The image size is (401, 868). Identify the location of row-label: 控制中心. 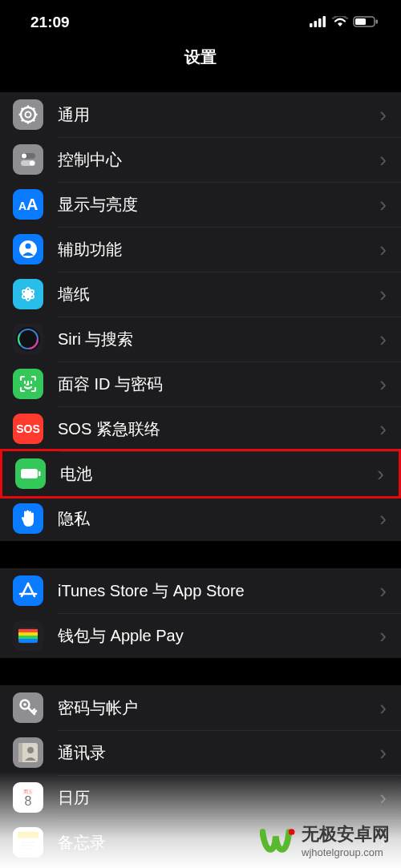
(218, 160).